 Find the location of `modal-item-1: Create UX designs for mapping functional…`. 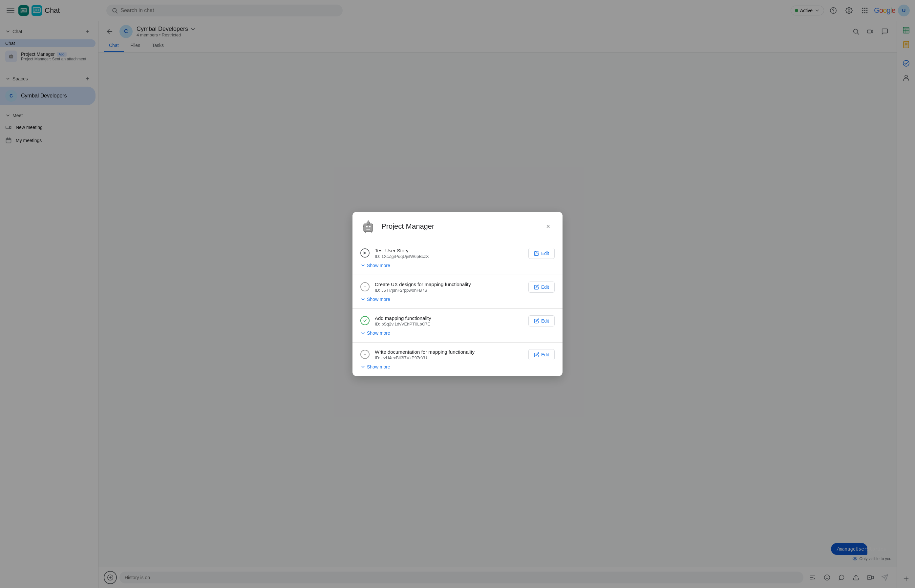

modal-item-1: Create UX designs for mapping functional… is located at coordinates (457, 292).